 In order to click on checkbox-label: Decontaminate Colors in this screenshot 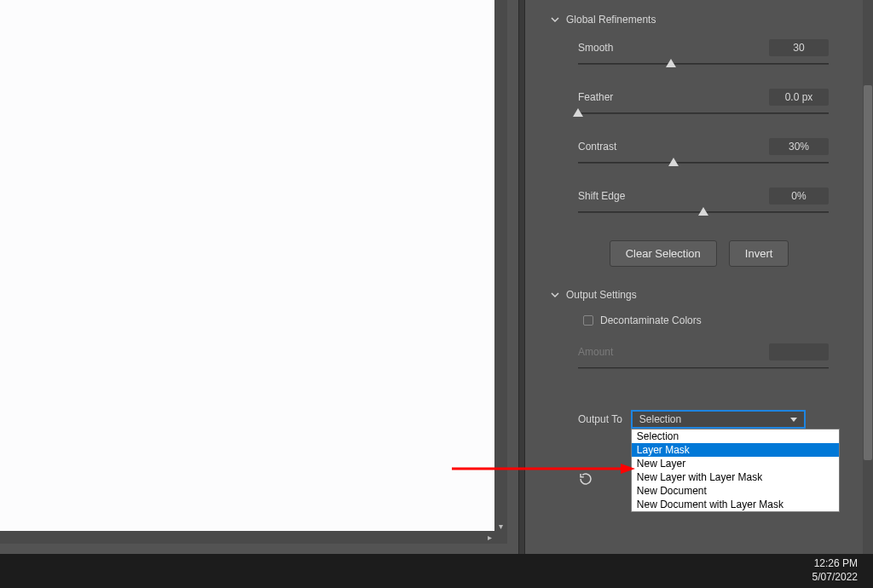, I will do `click(651, 320)`.